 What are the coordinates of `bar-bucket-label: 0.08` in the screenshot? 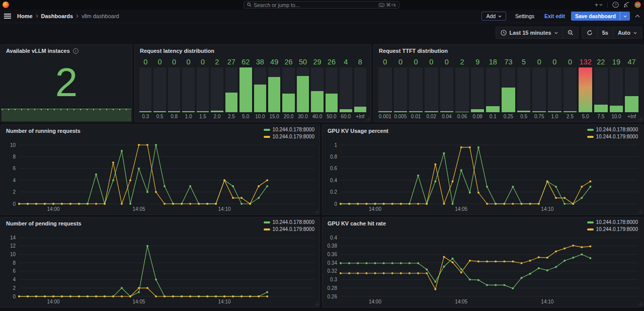 It's located at (478, 116).